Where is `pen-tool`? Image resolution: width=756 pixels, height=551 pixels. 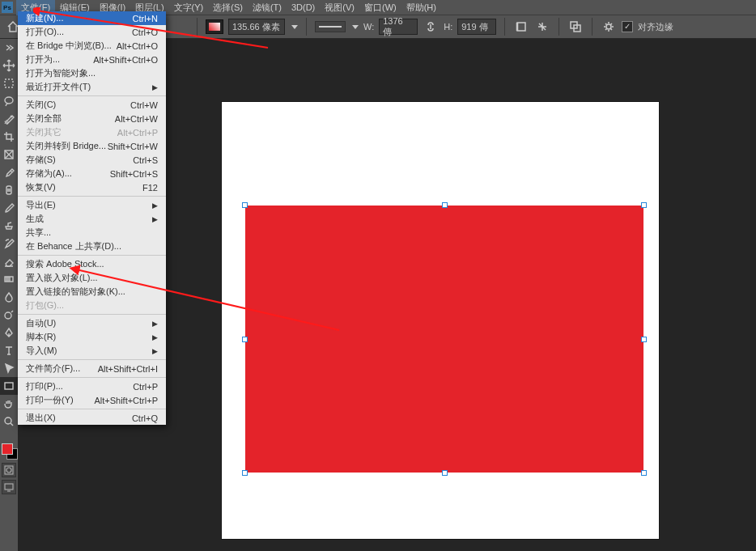
pen-tool is located at coordinates (9, 333).